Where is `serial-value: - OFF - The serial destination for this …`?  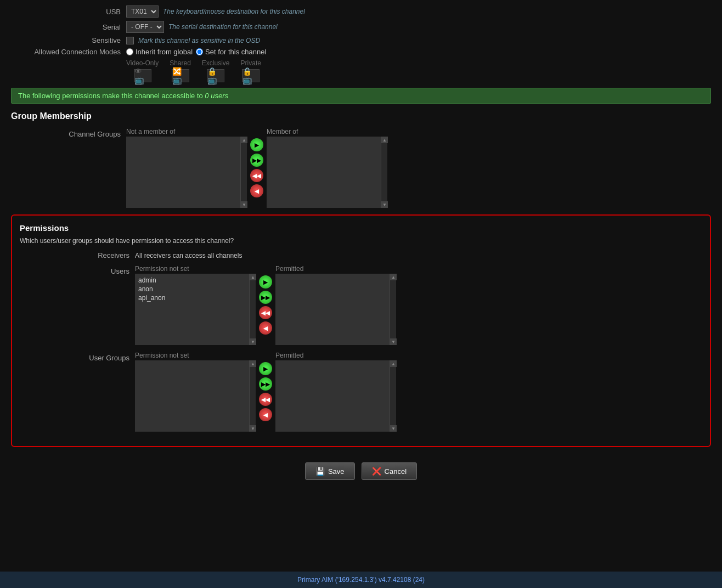 serial-value: - OFF - The serial destination for this … is located at coordinates (202, 27).